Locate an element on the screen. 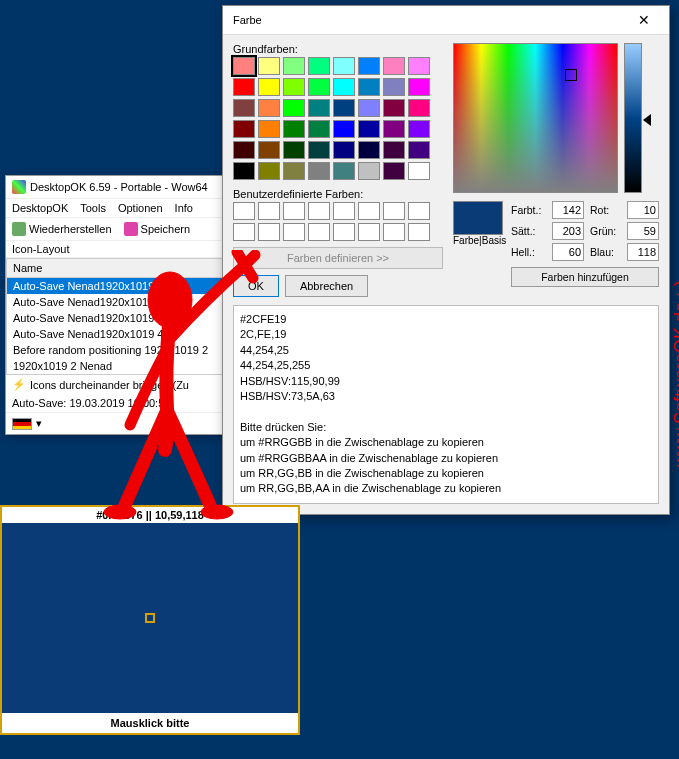 This screenshot has width=679, height=759. basic-colors-label: Grundfarben: is located at coordinates (338, 49).